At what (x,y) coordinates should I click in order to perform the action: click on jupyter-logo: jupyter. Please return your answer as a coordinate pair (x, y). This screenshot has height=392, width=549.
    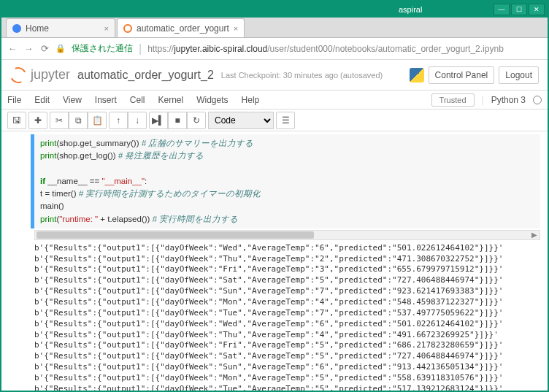
    Looking at the image, I should click on (40, 75).